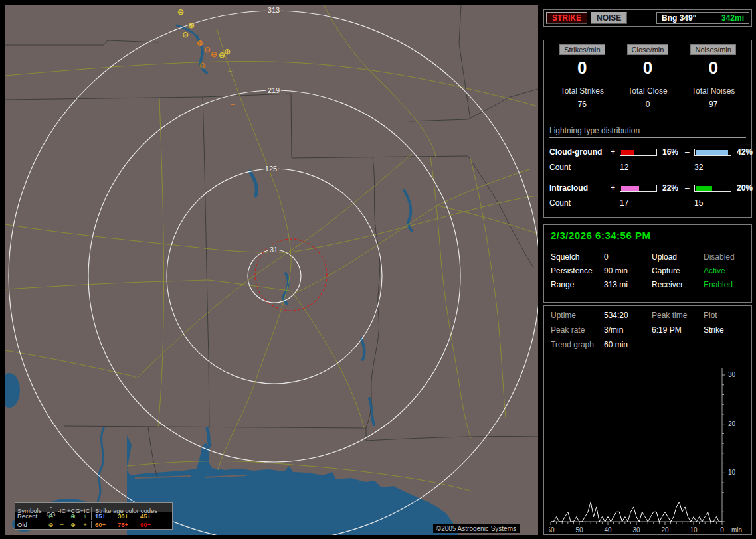 This screenshot has width=756, height=539. What do you see at coordinates (94, 516) in the screenshot?
I see `legend-row: Recent⊖−⊕+15+30+45+` at bounding box center [94, 516].